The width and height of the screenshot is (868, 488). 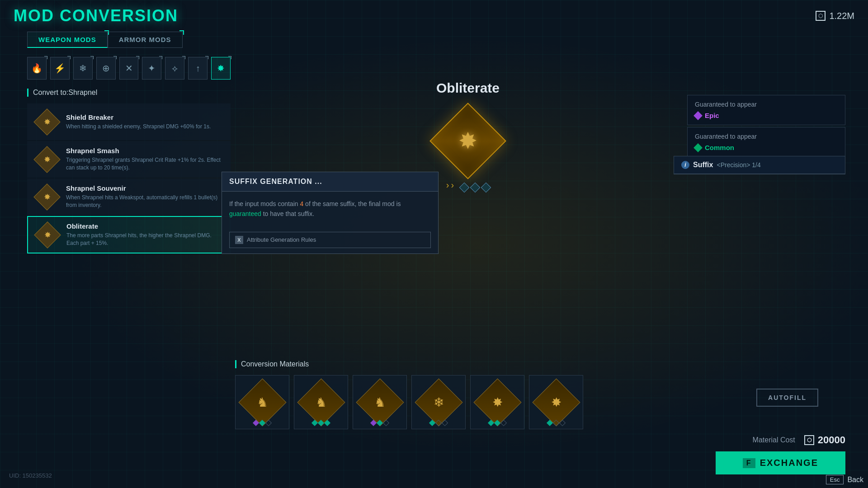 What do you see at coordinates (262, 402) in the screenshot?
I see `material-item-0: ♞` at bounding box center [262, 402].